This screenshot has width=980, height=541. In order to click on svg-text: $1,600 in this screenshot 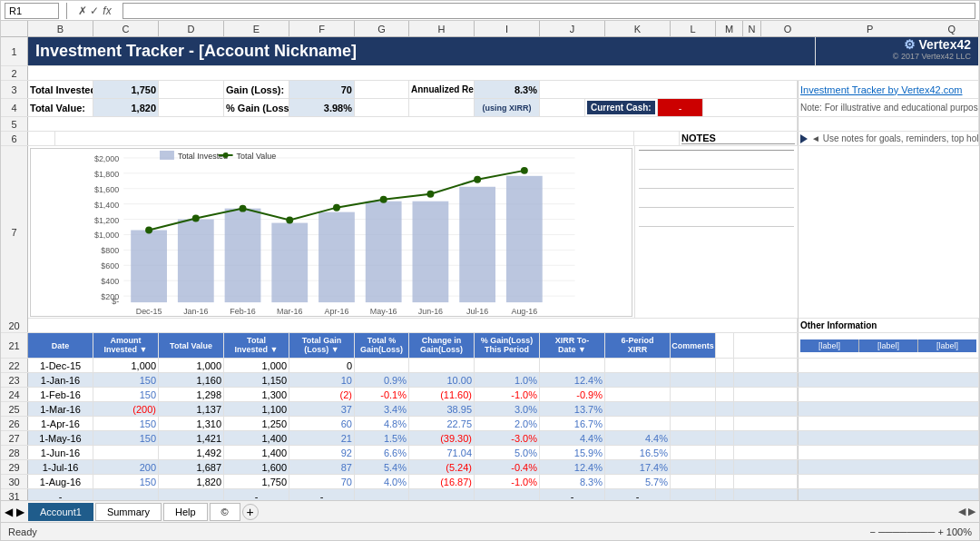, I will do `click(107, 190)`.